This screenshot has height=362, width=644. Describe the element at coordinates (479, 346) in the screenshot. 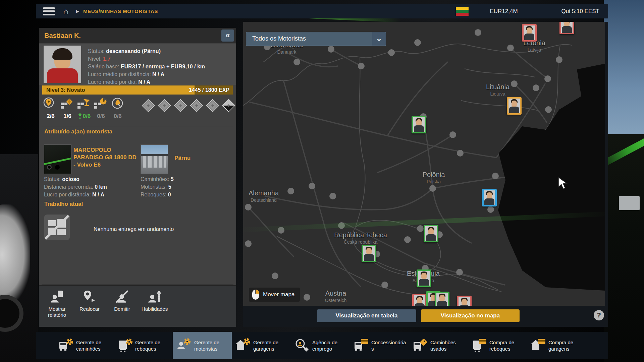

I see `trailer-shop-icon` at that location.